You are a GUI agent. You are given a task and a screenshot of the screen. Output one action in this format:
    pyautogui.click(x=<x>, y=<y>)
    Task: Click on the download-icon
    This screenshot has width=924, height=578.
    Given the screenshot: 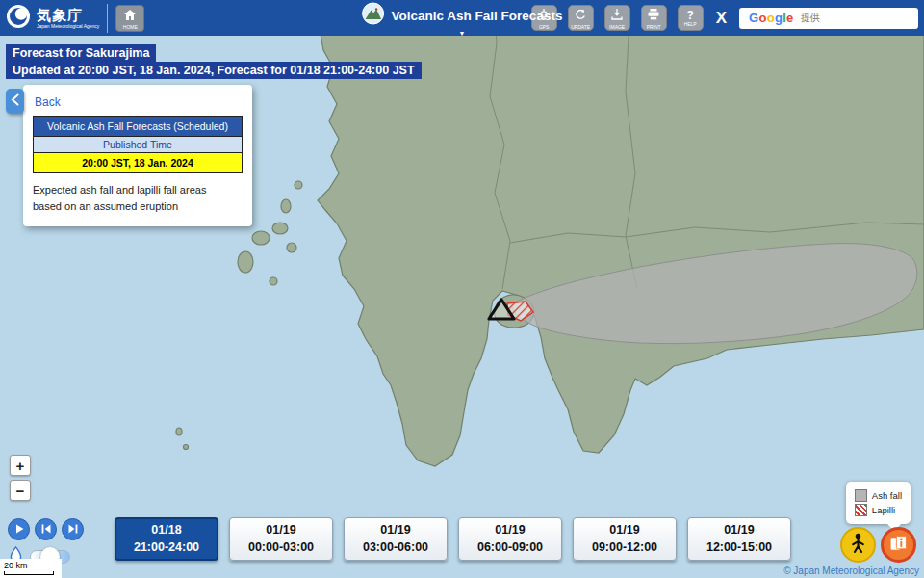 What is the action you would take?
    pyautogui.click(x=617, y=15)
    